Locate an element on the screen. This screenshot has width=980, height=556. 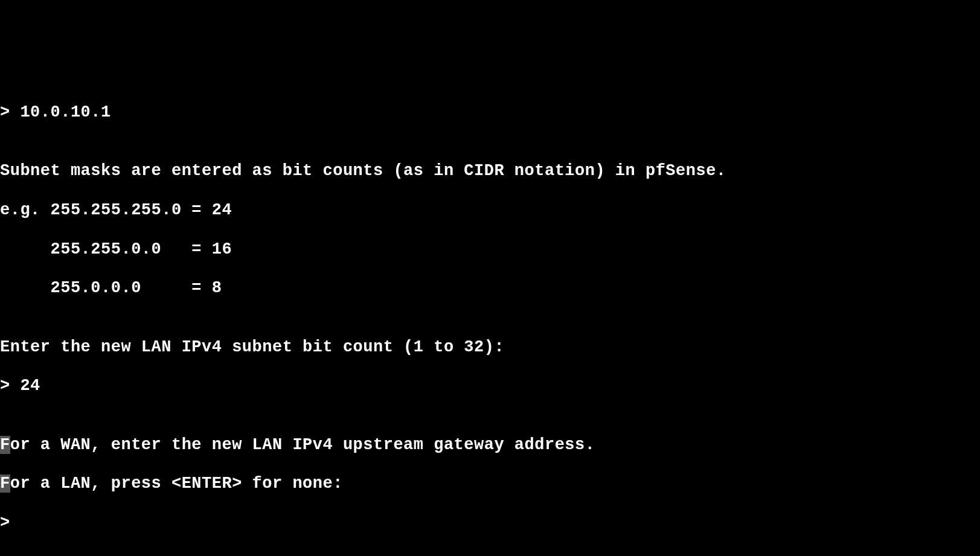
subnet-mask-info: Subnet masks are entered as bit counts (… is located at coordinates (490, 171).